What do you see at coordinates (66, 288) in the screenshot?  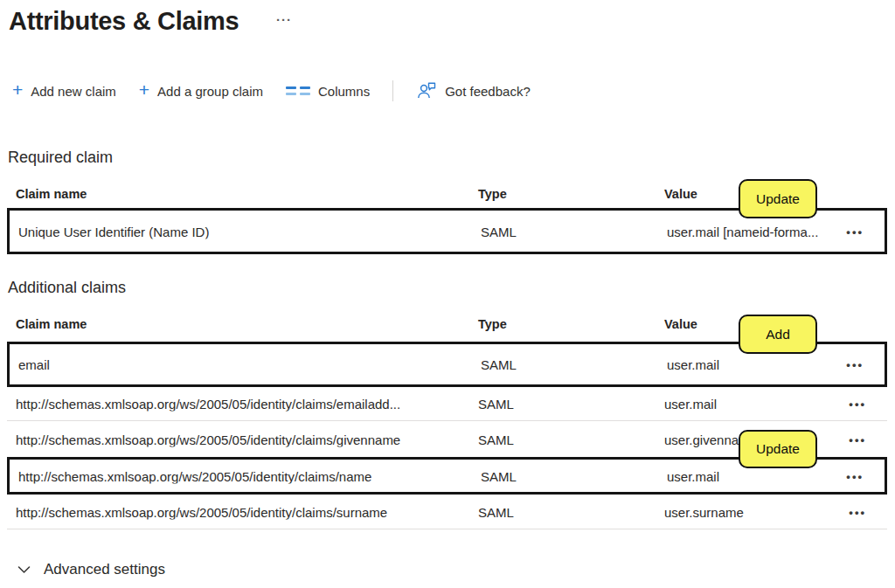 I see `additional-claims-heading: Additional claims` at bounding box center [66, 288].